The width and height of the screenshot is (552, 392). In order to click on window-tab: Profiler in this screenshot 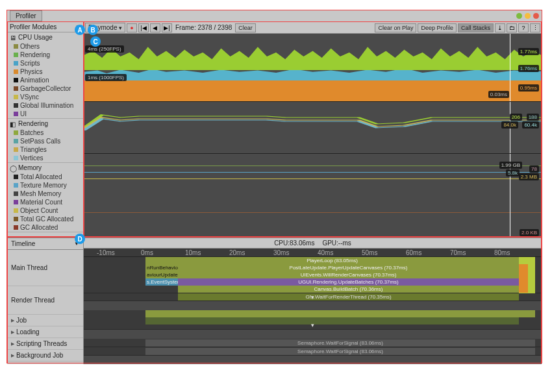, I will do `click(26, 16)`.